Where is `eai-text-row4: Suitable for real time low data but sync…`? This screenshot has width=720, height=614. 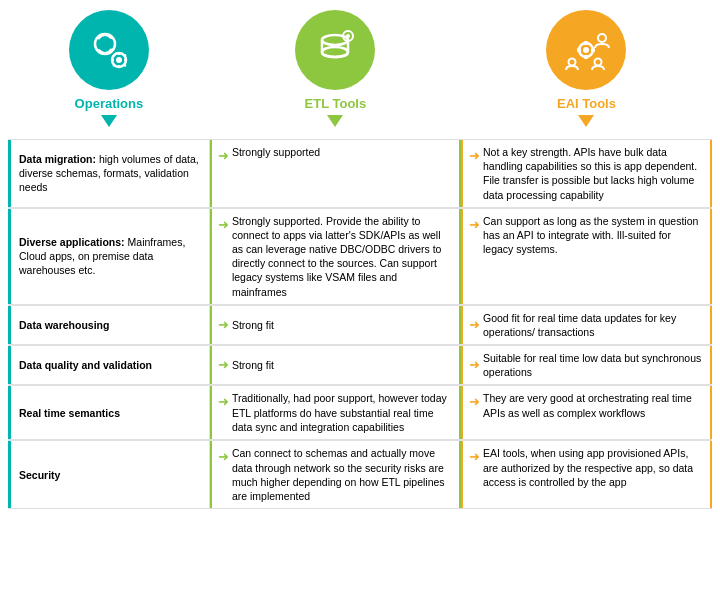 eai-text-row4: Suitable for real time low data but sync… is located at coordinates (594, 365).